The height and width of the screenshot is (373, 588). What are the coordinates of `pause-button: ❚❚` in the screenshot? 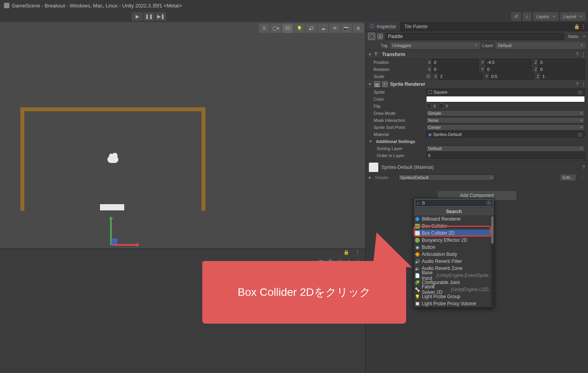 It's located at (149, 16).